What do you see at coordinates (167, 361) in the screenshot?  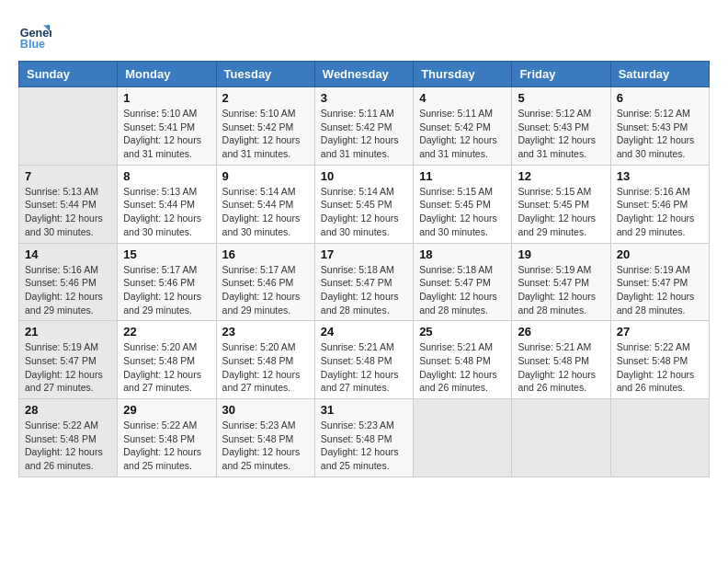 I see `calendar-cell: 22Sunrise: 5:20 AM Sunset: 5:48 PM Dayli…` at bounding box center [167, 361].